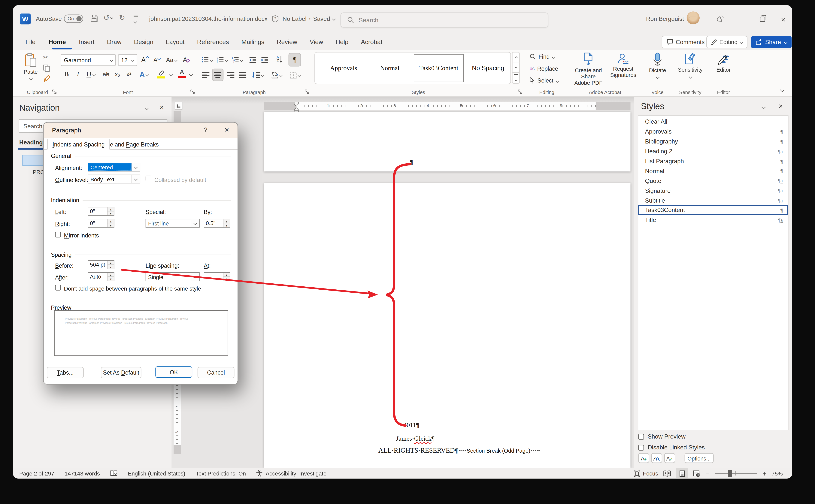  I want to click on restore-button, so click(763, 19).